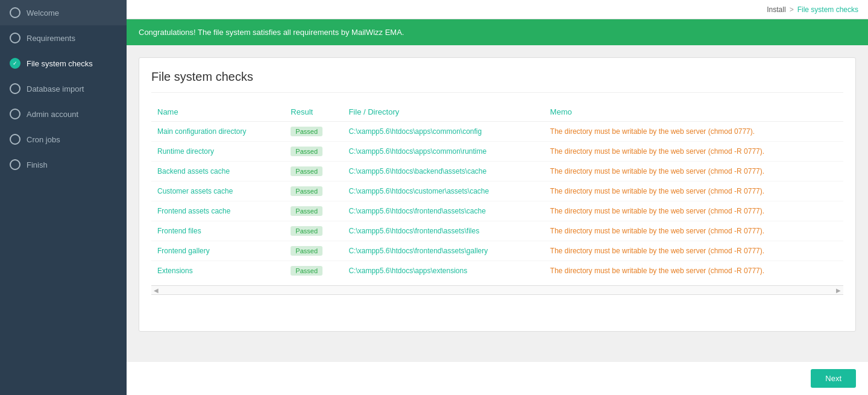 The width and height of the screenshot is (868, 395). I want to click on row-path: C:\xampp5.6\htdocs\customer\assets\cache, so click(443, 192).